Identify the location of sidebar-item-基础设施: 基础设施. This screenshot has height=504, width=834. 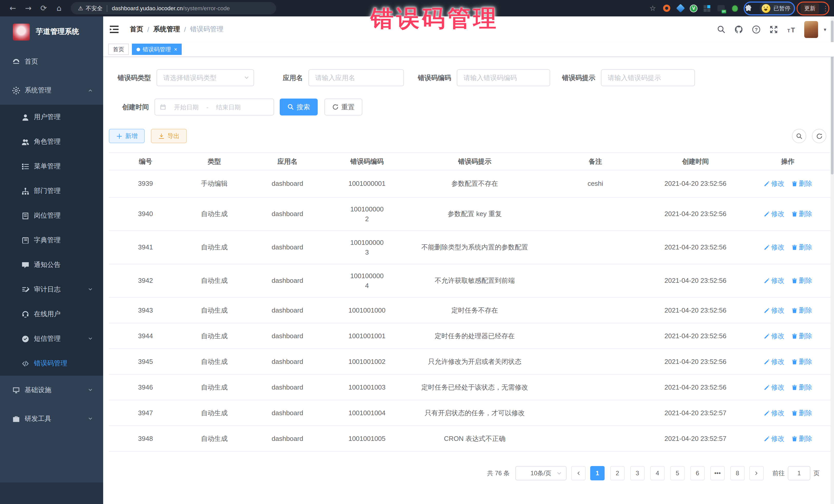
(51, 390).